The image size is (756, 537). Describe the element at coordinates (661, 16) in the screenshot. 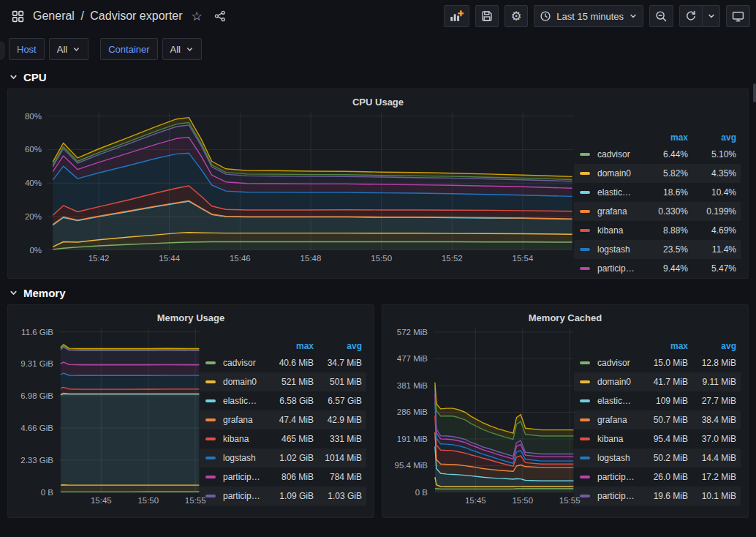

I see `zoom-out-button` at that location.